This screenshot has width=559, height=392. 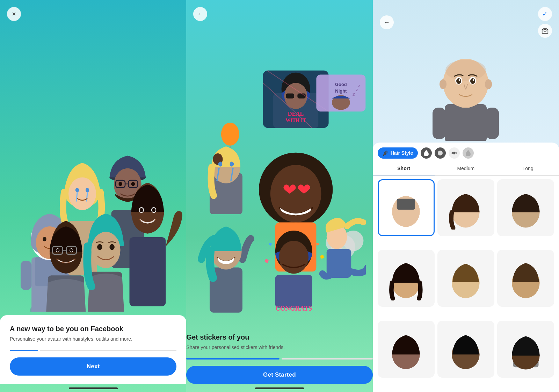 I want to click on back-button-2: ←, so click(x=200, y=14).